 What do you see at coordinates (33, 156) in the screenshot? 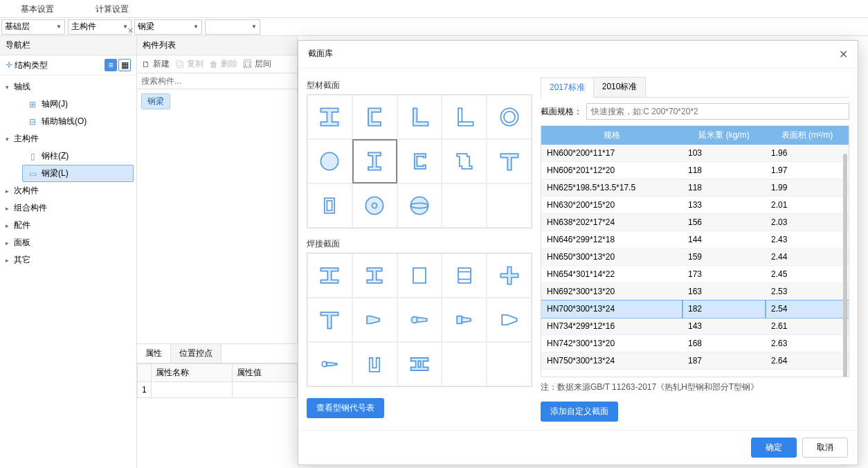
I see `column-icon: ▯` at bounding box center [33, 156].